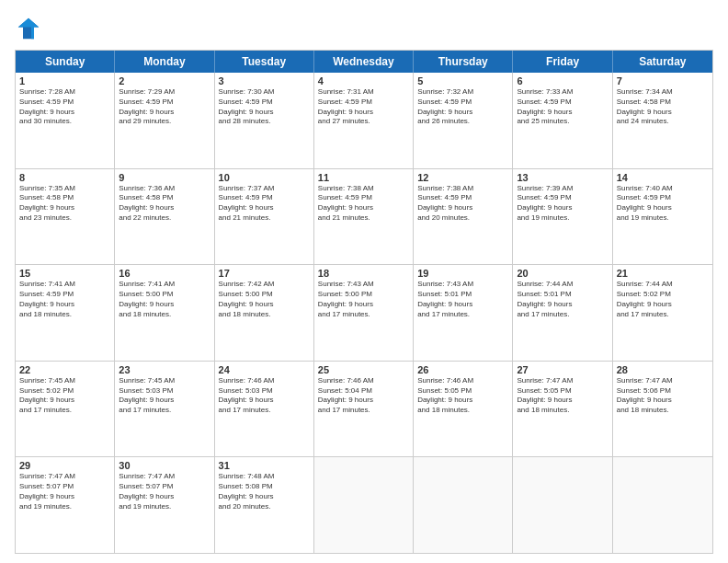 This screenshot has height=563, width=728. I want to click on day-info: Sunrise: 7:41 AM Sunset: 5:00 PM Dayligh…, so click(164, 300).